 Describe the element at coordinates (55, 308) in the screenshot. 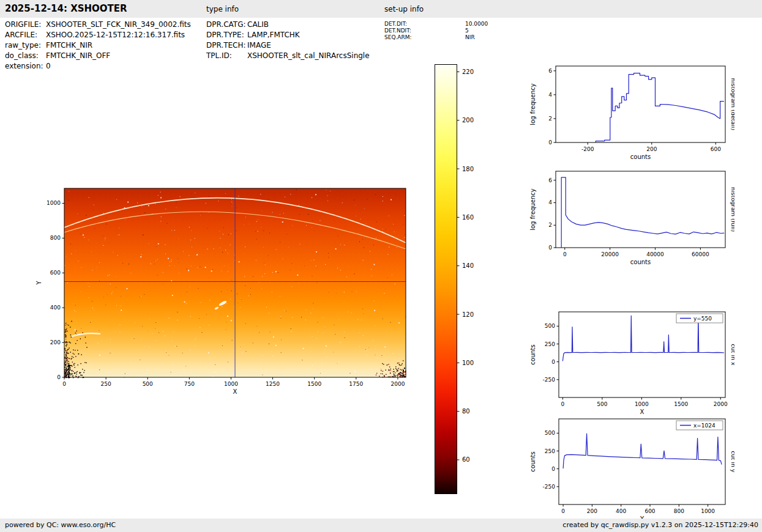

I see `y-tick-label: 400` at that location.